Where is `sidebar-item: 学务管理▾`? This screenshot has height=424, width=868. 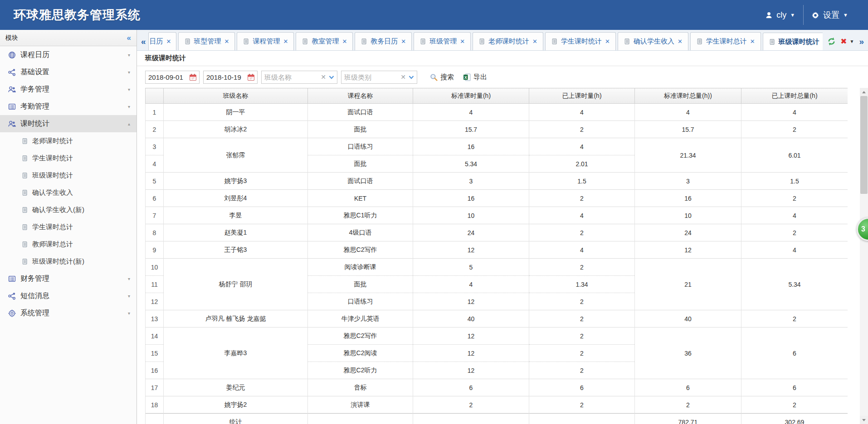 sidebar-item: 学务管理▾ is located at coordinates (68, 89).